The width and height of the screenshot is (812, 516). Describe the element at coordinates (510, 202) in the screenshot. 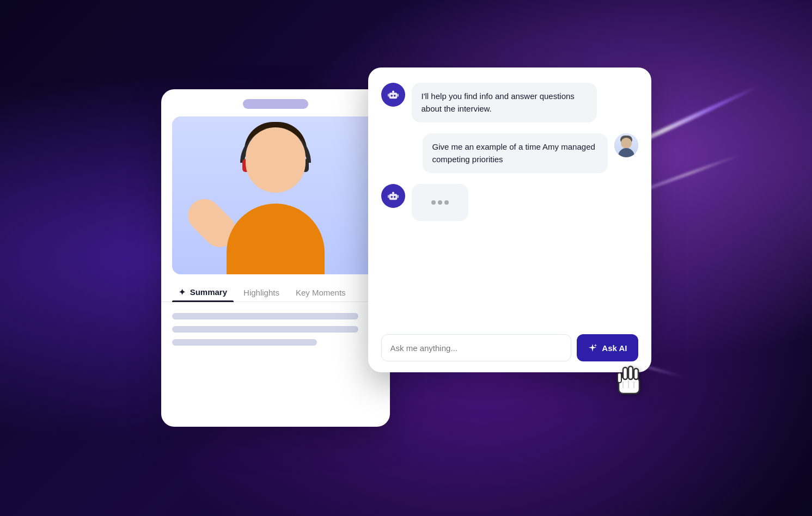

I see `message-row-bot-typing` at that location.